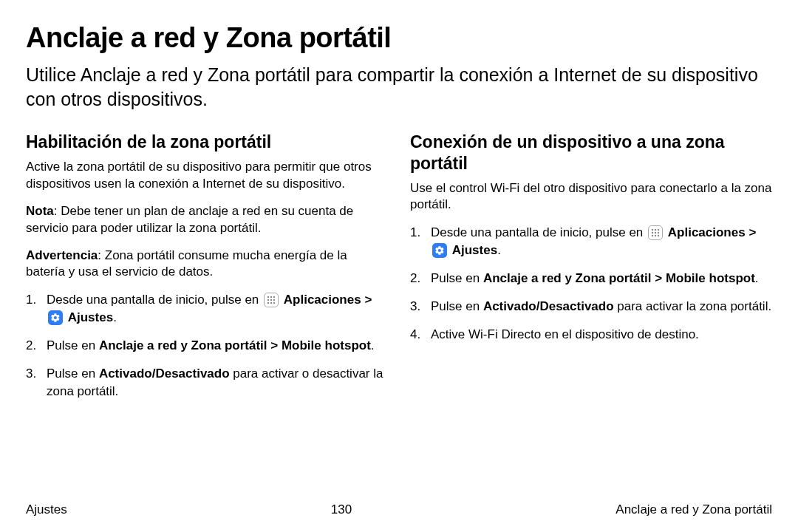  I want to click on footer: Ajustes 130 Anclaje a red y Zona portáti…, so click(399, 510).